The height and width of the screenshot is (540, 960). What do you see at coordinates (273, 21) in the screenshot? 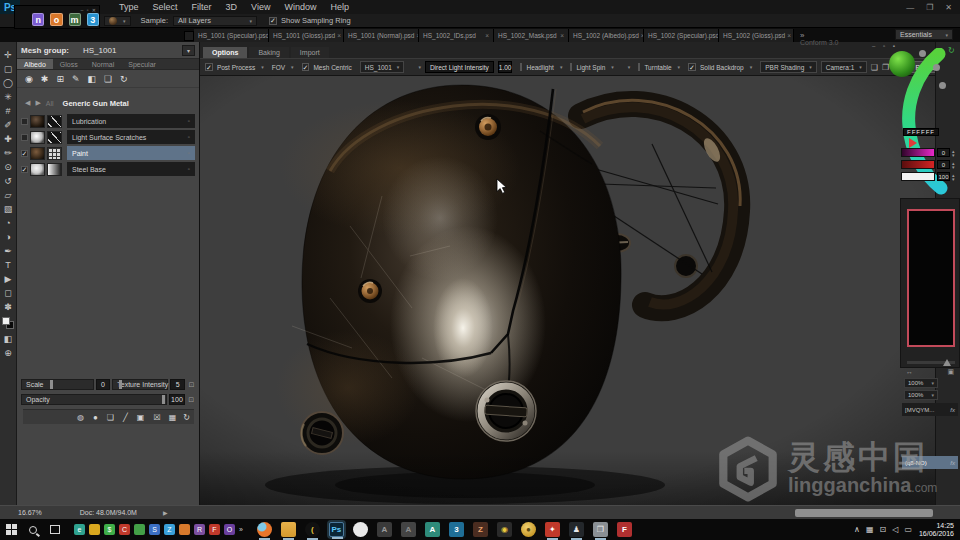
I see `sampling-ring-checkbox: ✓` at bounding box center [273, 21].